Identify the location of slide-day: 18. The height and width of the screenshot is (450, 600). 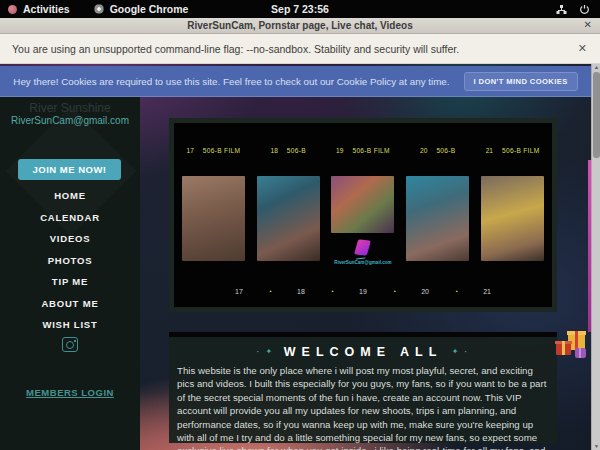
(274, 150).